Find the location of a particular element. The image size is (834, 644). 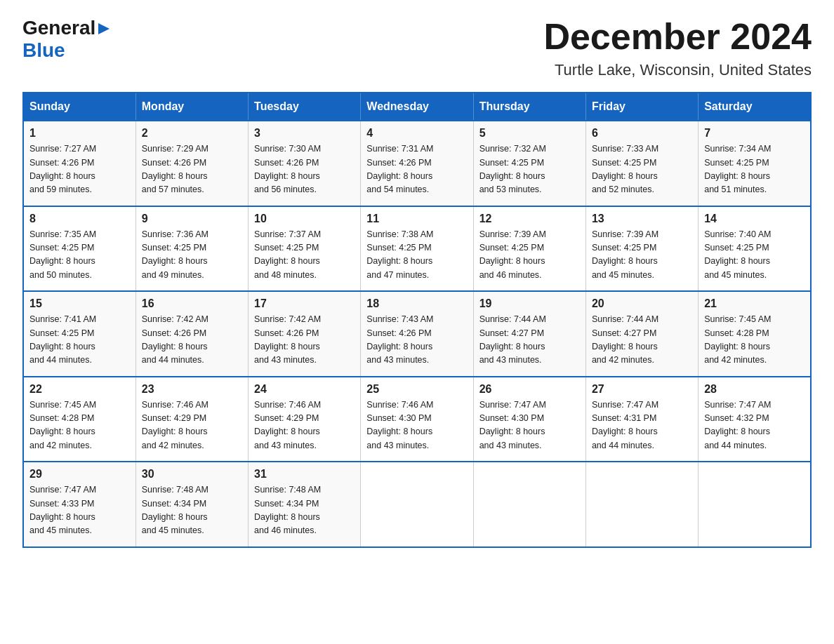

day-info: Sunrise: 7:30 AMSunset: 4:26 PMDaylight:… is located at coordinates (305, 170).